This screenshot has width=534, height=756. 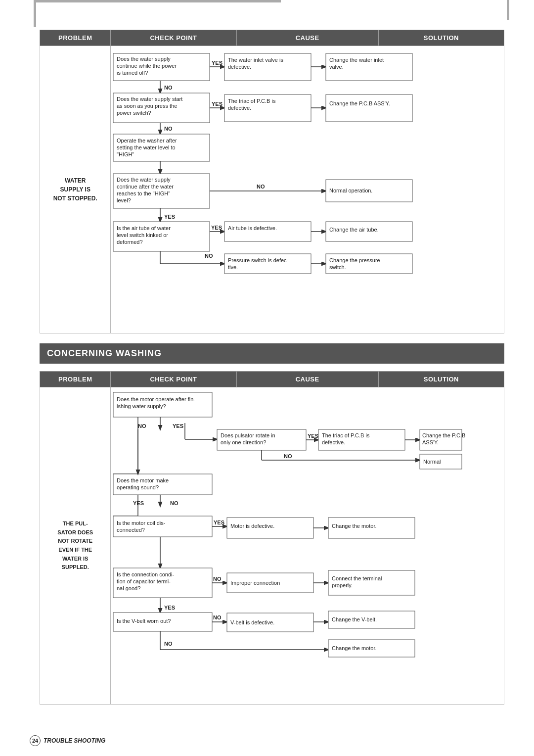 What do you see at coordinates (134, 113) in the screenshot?
I see `svg-text: power switch?` at bounding box center [134, 113].